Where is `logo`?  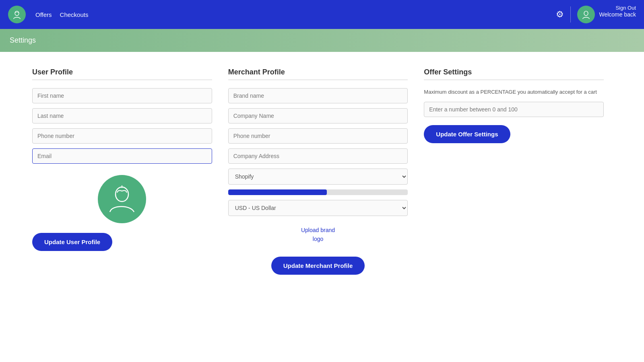
logo is located at coordinates (17, 14).